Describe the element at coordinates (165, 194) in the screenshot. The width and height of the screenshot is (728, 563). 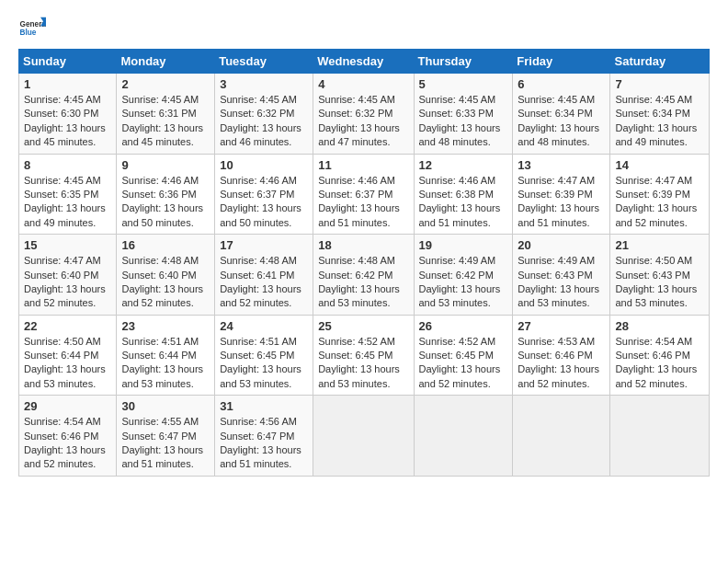
I see `table-row: 9 Sunrise: 4:46 AMSunset: 6:36 PMDayligh…` at that location.